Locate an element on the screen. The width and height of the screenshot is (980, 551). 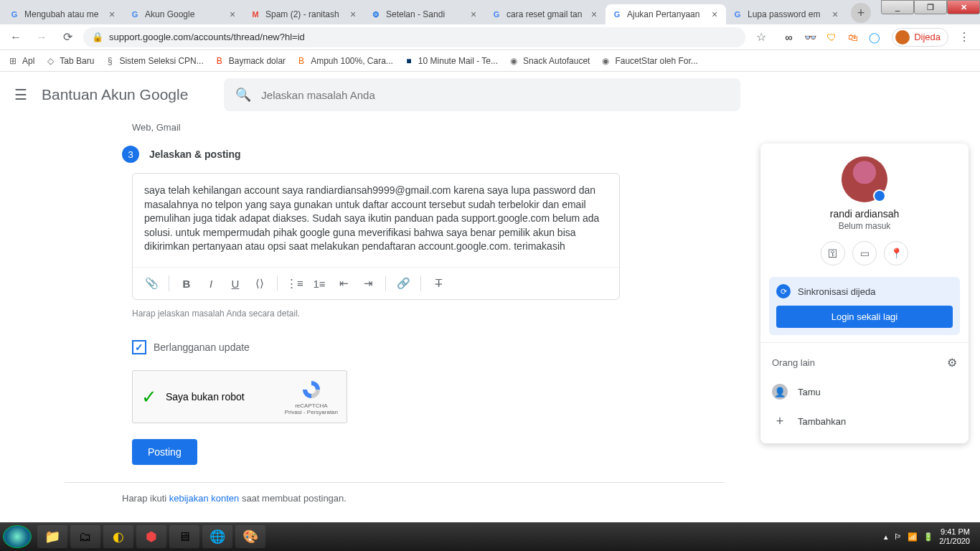
ext-icon-cart: 🛍 is located at coordinates (853, 37).